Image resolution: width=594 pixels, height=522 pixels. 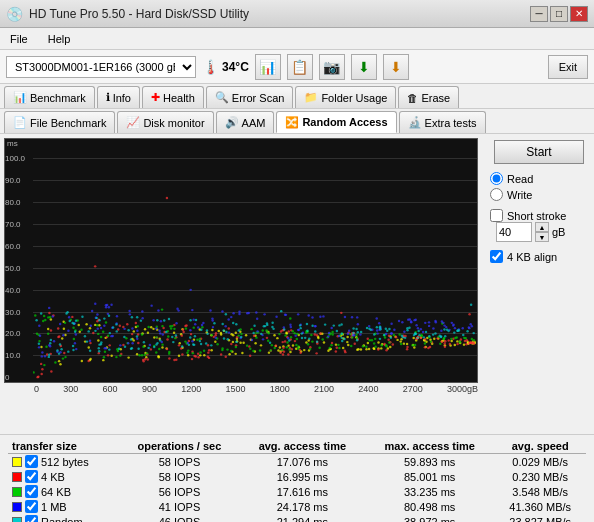 I want to click on health-icon: ✚, so click(x=156, y=98).